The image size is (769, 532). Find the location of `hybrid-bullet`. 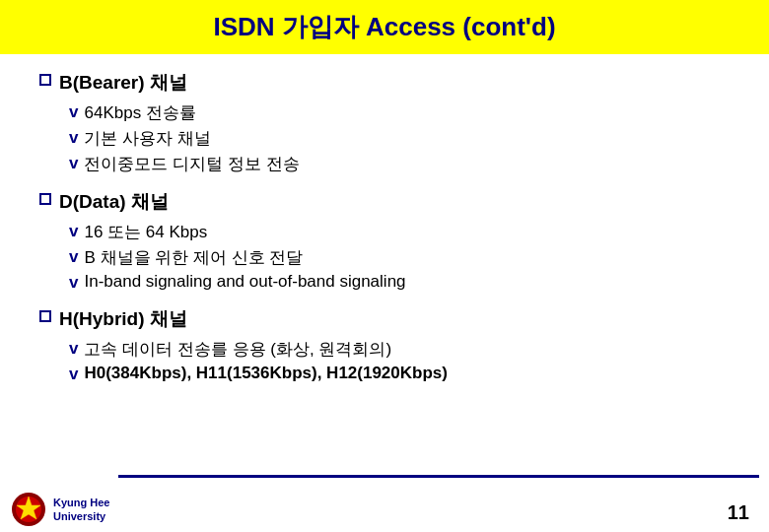

hybrid-bullet is located at coordinates (45, 316).